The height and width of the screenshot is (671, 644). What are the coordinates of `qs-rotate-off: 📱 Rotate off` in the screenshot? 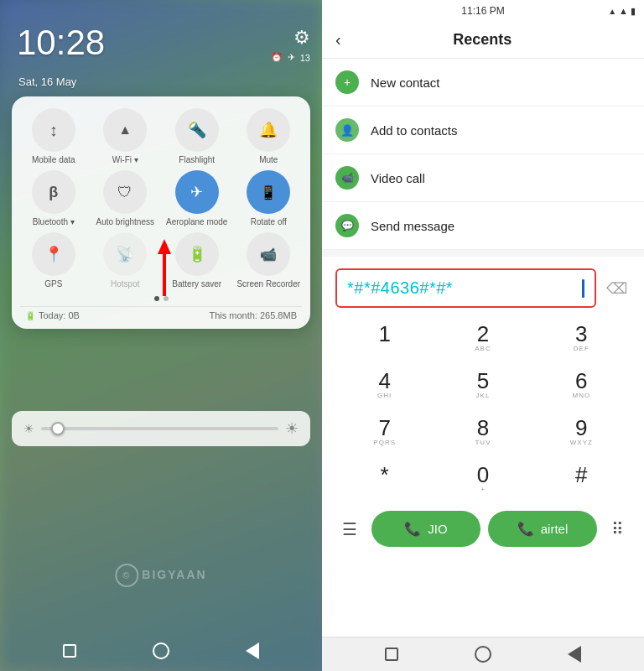 It's located at (269, 199).